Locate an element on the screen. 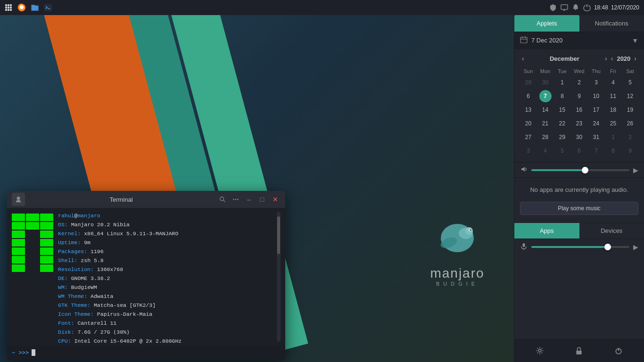  firefox-taskbar-button is located at coordinates (22, 8).